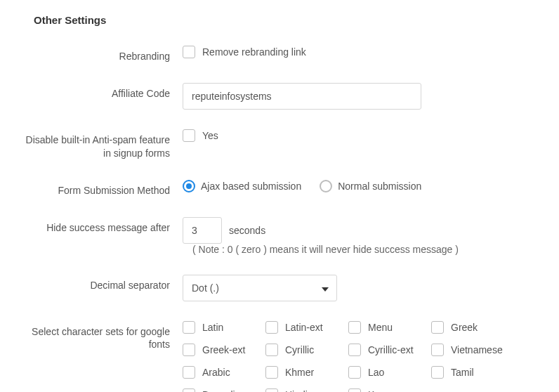 The height and width of the screenshot is (392, 559). I want to click on checkbox-charset-khmer, so click(272, 372).